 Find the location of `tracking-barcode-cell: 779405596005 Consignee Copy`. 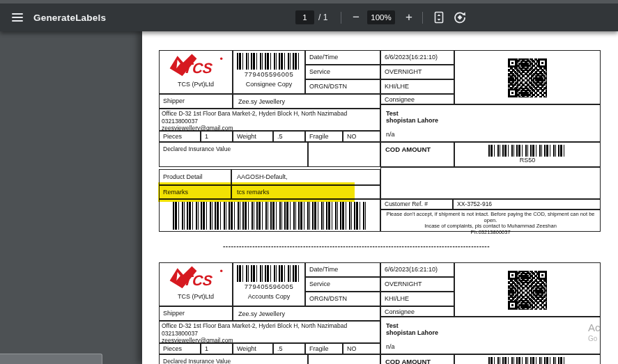

tracking-barcode-cell: 779405596005 Consignee Copy is located at coordinates (269, 72).